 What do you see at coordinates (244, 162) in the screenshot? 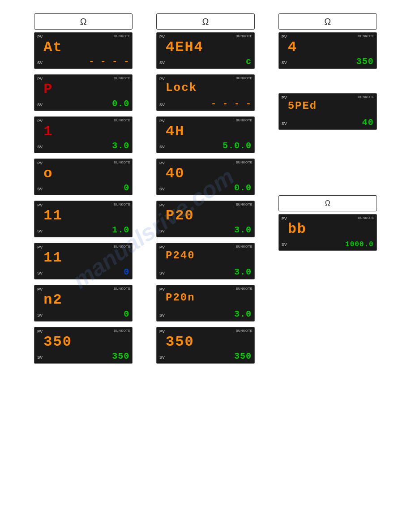
I see `brand-2-4: BUNKOTE` at bounding box center [244, 162].